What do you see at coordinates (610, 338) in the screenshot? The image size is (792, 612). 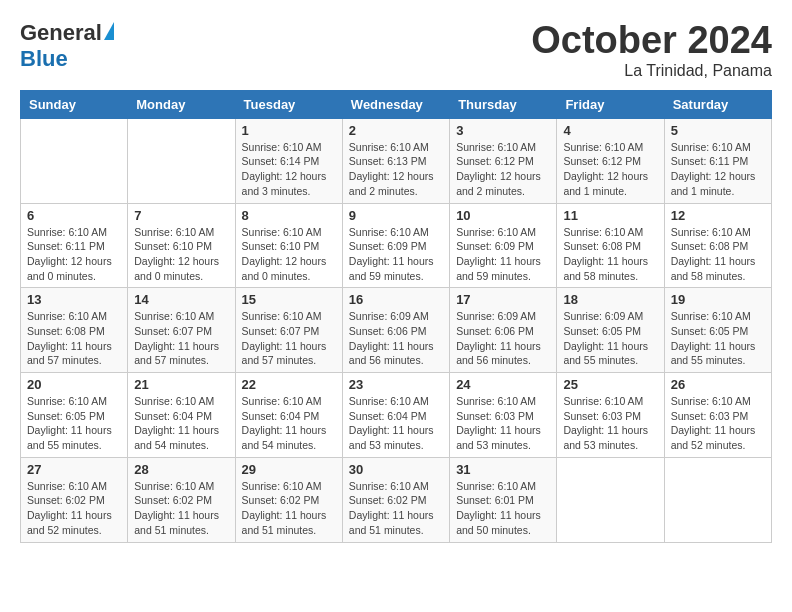 I see `day-info: Sunrise: 6:09 AM Sunset: 6:05 PM Dayligh…` at bounding box center [610, 338].